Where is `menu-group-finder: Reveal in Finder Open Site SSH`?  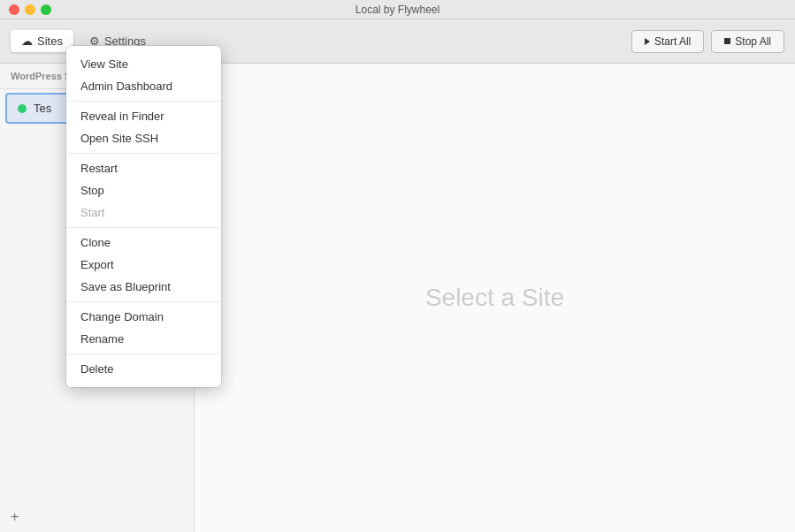
menu-group-finder: Reveal in Finder Open Site SSH is located at coordinates (143, 127).